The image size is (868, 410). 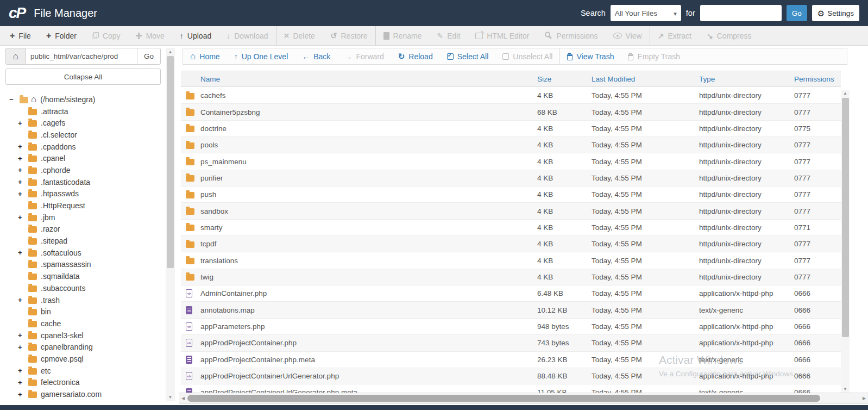 What do you see at coordinates (149, 57) in the screenshot?
I see `path-go-button: Go` at bounding box center [149, 57].